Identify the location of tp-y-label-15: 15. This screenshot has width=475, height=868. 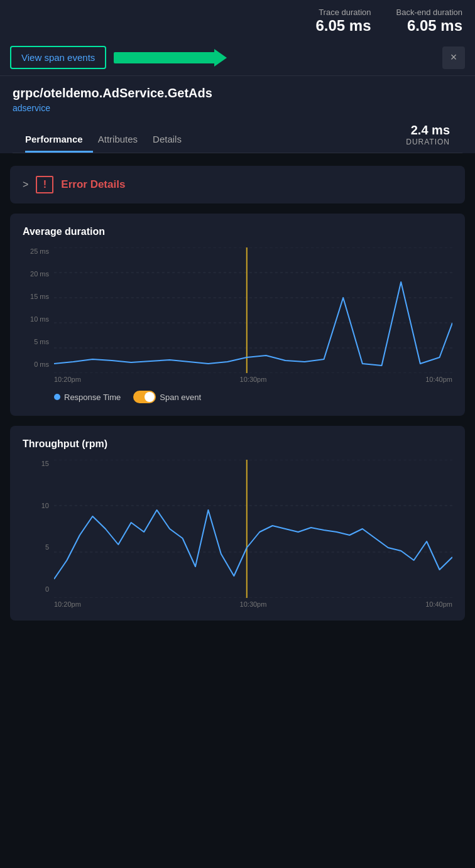
(36, 464).